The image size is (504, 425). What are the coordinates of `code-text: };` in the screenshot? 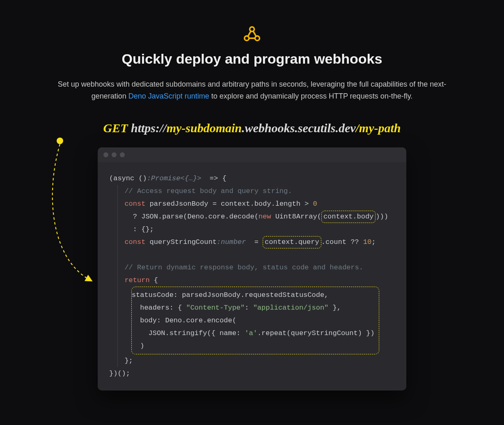 It's located at (128, 361).